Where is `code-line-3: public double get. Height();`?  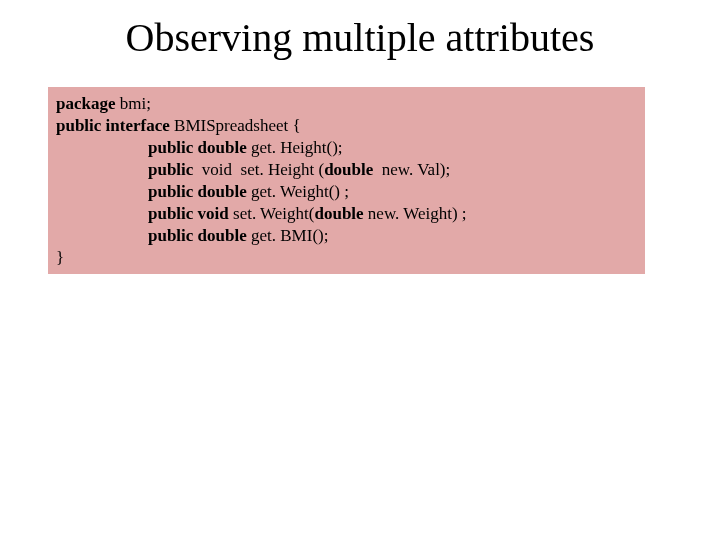 code-line-3: public double get. Height(); is located at coordinates (346, 148).